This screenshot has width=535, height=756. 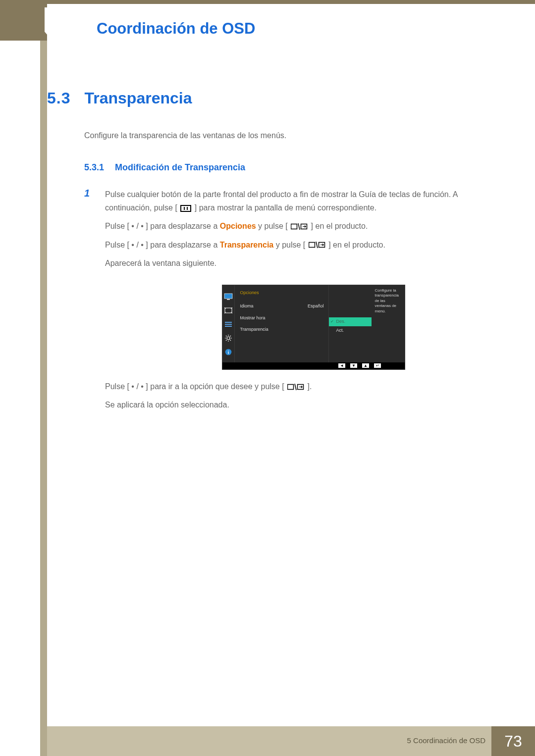 I want to click on nav-enter-icon: ↵, so click(x=377, y=365).